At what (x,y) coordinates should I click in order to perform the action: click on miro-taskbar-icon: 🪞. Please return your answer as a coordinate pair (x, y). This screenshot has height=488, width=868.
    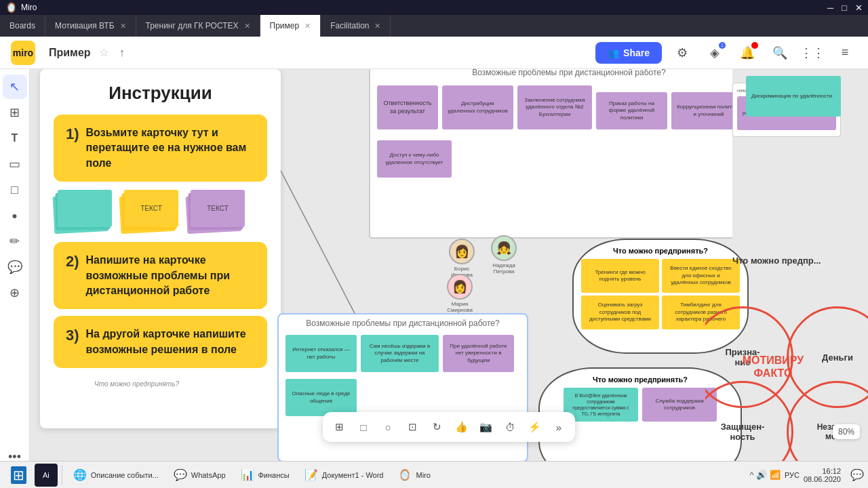
    Looking at the image, I should click on (405, 474).